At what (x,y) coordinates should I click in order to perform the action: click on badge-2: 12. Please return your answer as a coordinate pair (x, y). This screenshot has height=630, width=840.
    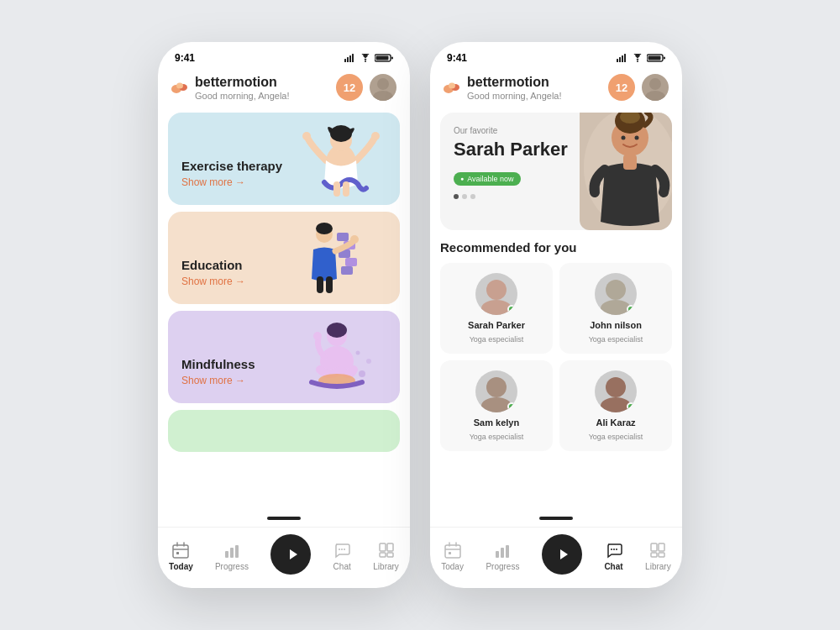
    Looking at the image, I should click on (622, 87).